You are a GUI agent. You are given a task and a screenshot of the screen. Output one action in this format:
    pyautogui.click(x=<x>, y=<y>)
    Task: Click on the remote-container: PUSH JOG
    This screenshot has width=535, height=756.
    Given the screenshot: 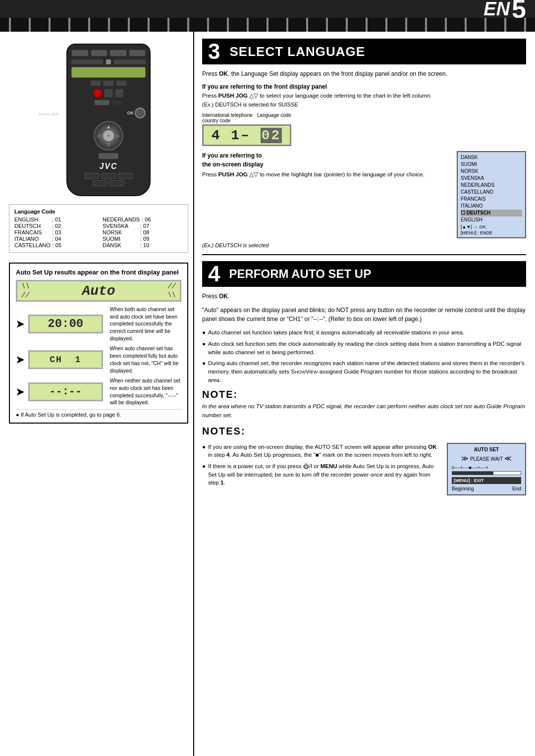 What is the action you would take?
    pyautogui.click(x=99, y=117)
    